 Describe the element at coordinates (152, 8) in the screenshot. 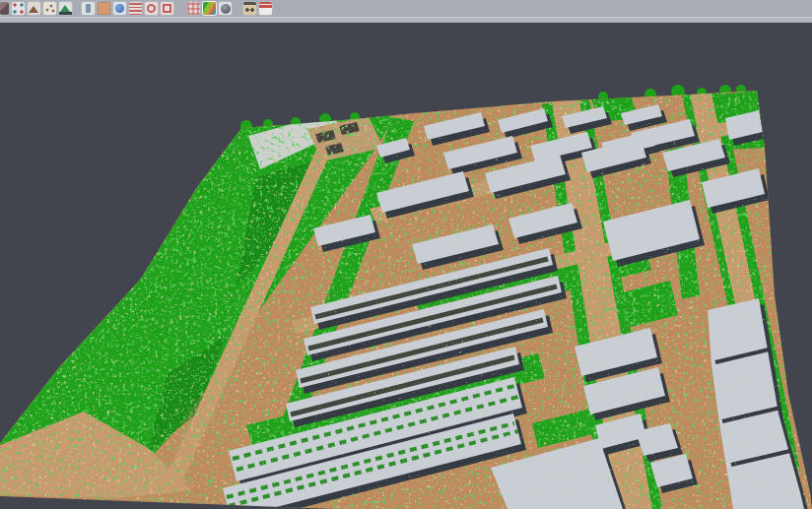

I see `target-ring-icon` at that location.